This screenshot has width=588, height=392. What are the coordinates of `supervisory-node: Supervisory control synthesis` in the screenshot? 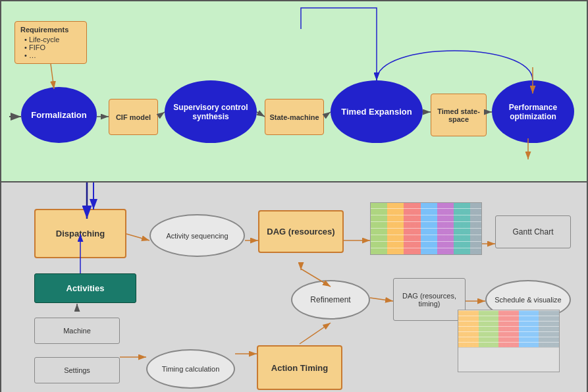 It's located at (211, 112).